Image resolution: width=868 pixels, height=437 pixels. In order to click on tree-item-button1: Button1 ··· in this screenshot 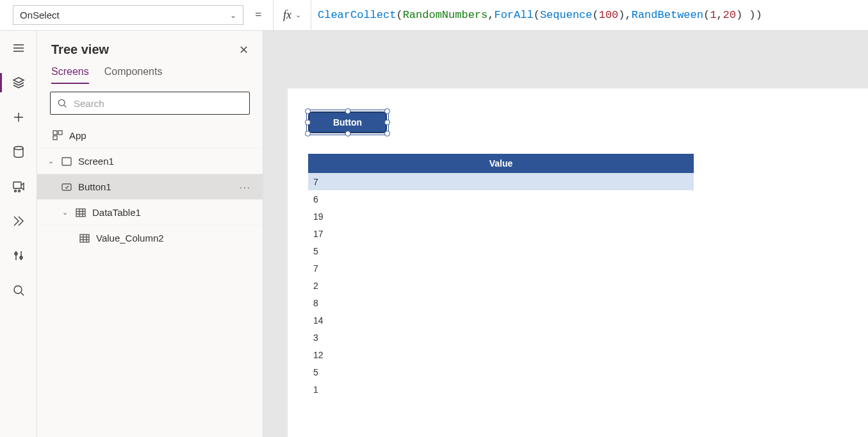, I will do `click(150, 186)`.